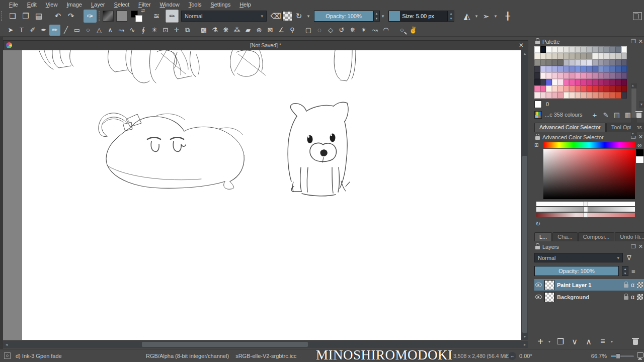 This screenshot has width=644, height=362. I want to click on delete-color-icon, so click(639, 116).